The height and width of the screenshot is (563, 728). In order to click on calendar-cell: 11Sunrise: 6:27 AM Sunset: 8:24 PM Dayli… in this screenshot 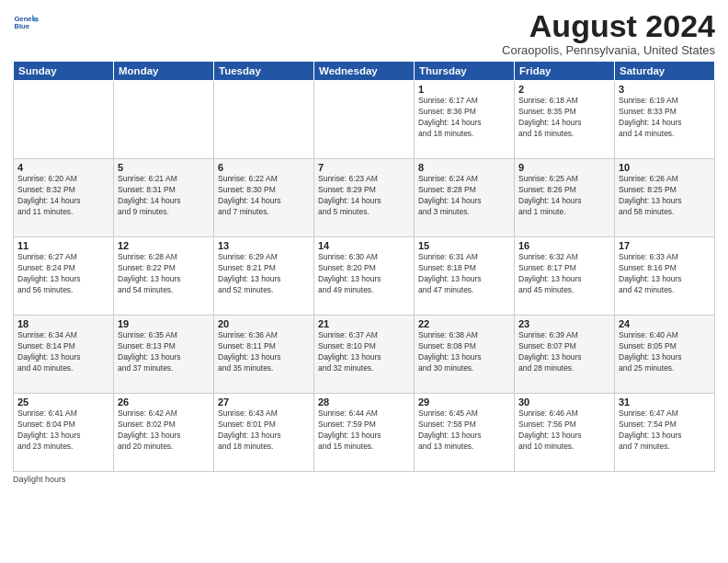, I will do `click(64, 276)`.